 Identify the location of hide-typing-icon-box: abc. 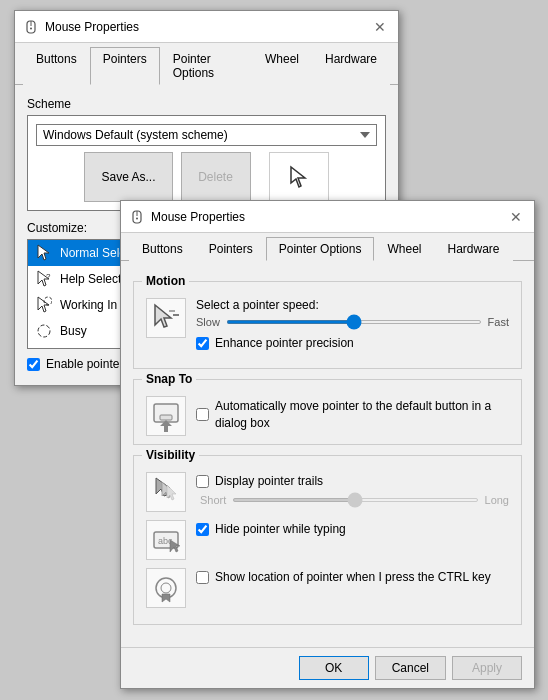
(166, 540).